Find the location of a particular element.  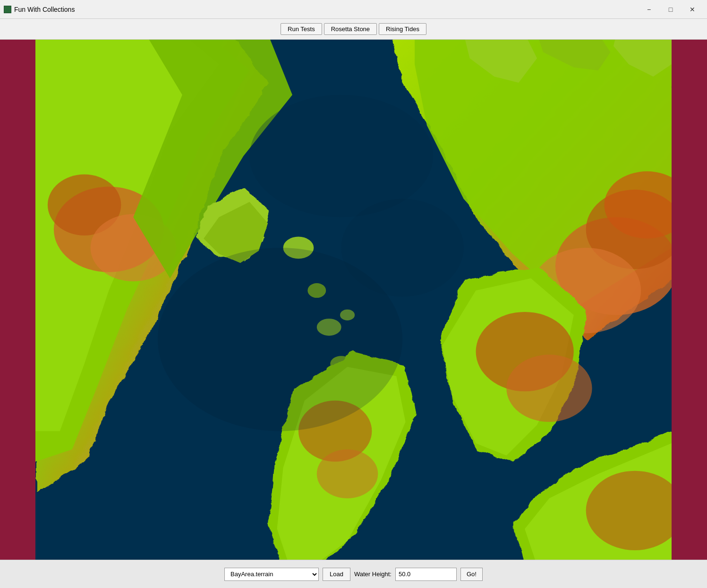

water-height-label: Water Height: is located at coordinates (373, 574).